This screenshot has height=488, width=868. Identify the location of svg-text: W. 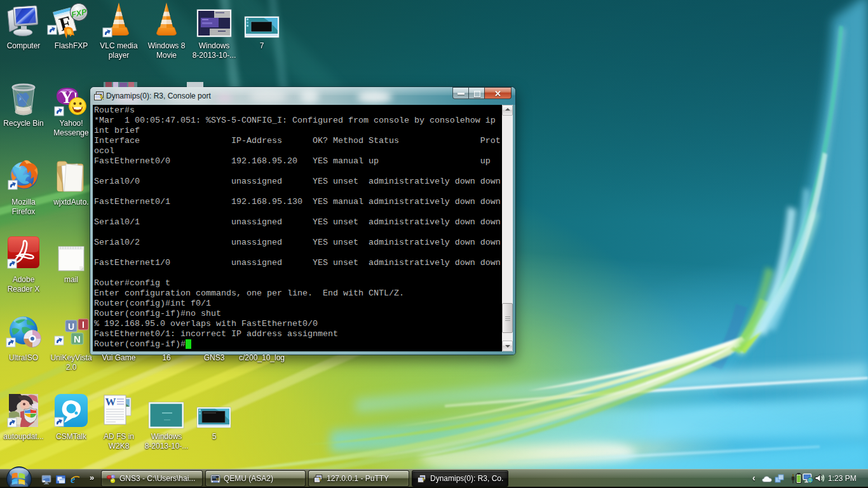
(111, 402).